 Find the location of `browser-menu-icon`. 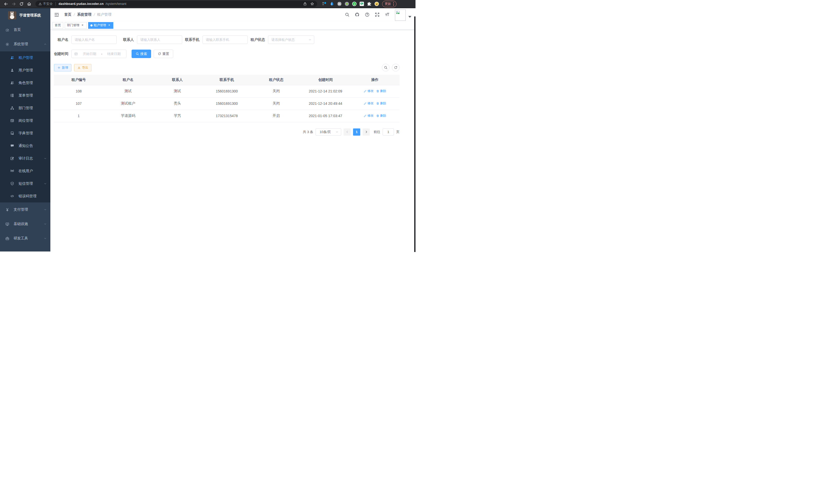

browser-menu-icon is located at coordinates (394, 4).